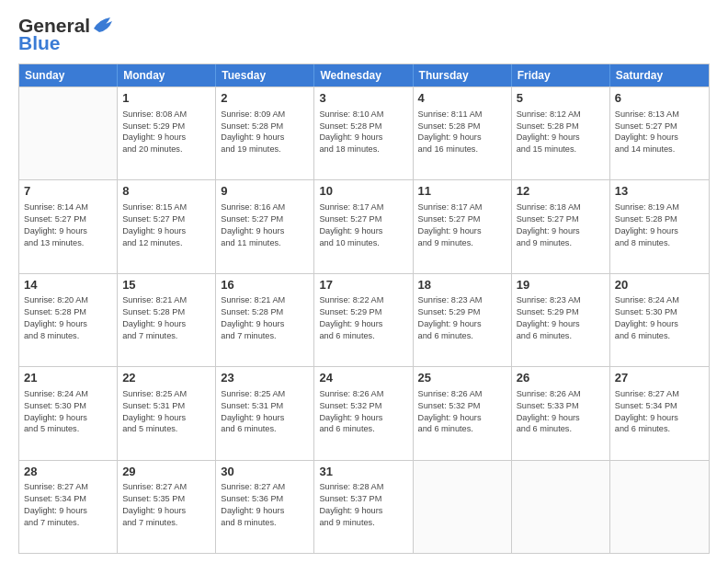  I want to click on calendar-cell: 27Sunrise: 8:27 AMSunset: 5:34 PMDayligh…, so click(660, 413).